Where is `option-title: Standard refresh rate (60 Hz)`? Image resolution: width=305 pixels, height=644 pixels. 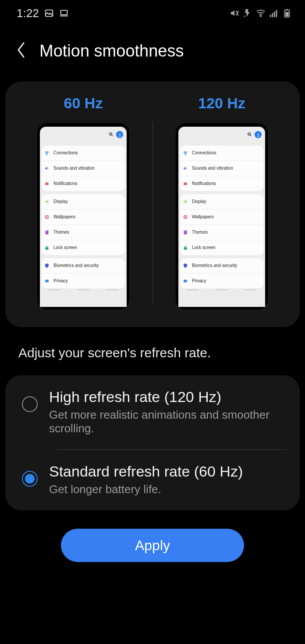 option-title: Standard refresh rate (60 Hz) is located at coordinates (146, 472).